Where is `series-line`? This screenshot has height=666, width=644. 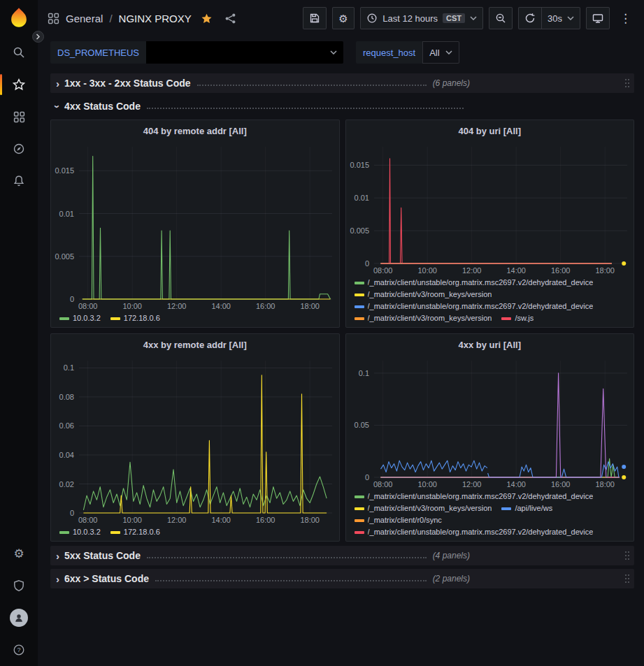 series-line is located at coordinates (552, 470).